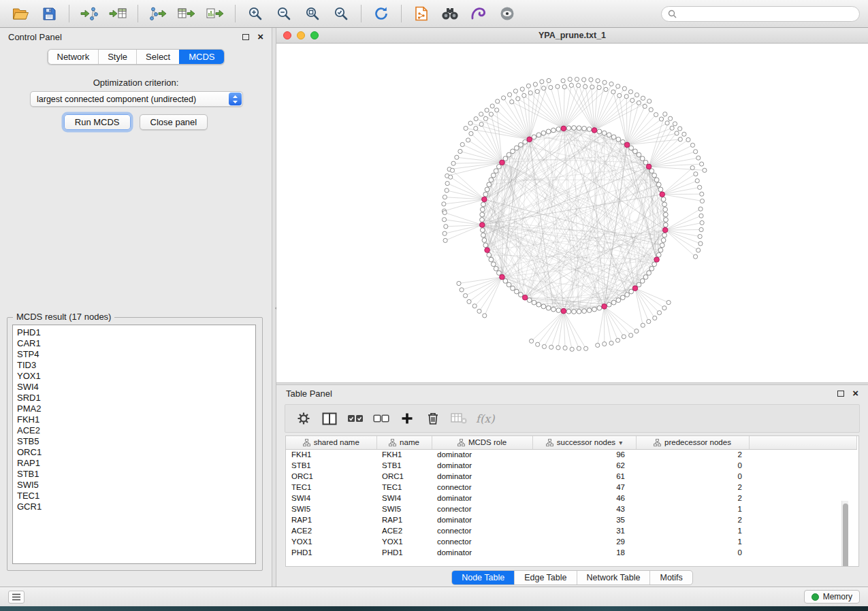  What do you see at coordinates (174, 122) in the screenshot?
I see `close-mcds-panel-button: Close panel` at bounding box center [174, 122].